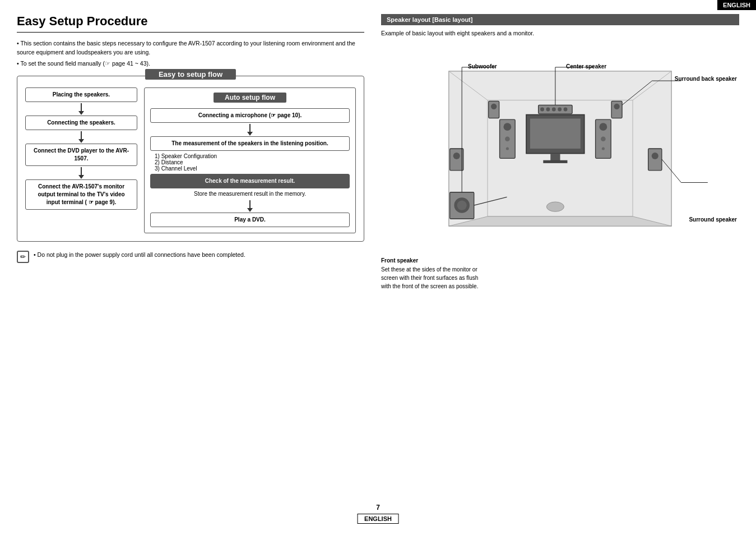  What do you see at coordinates (191, 159) in the screenshot?
I see `flow-container: Easy to setup flow Placing the speakers.…` at bounding box center [191, 159].